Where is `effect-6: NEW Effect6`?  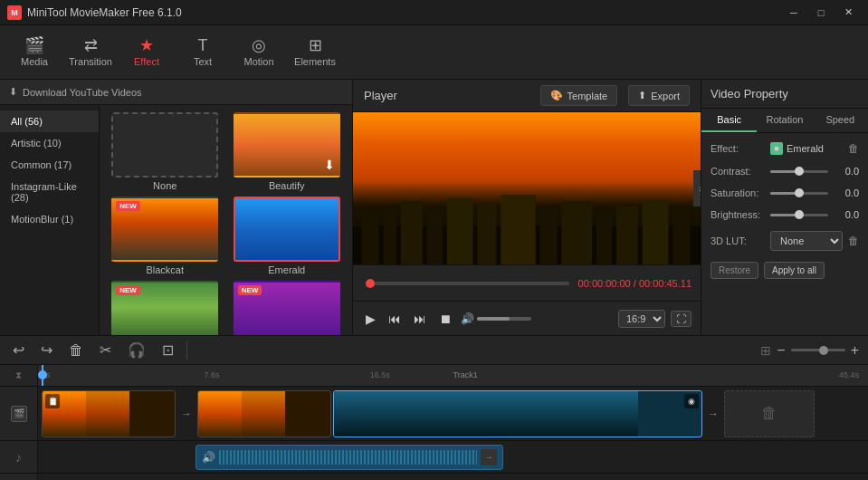
effect-6: NEW Effect6 is located at coordinates (288, 308).